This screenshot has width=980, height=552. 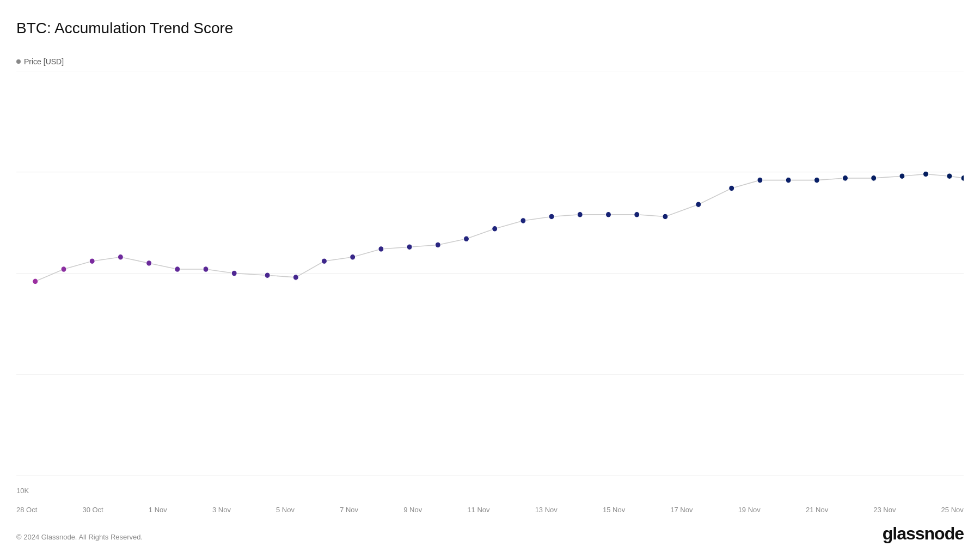 What do you see at coordinates (749, 510) in the screenshot?
I see `x-tick: 19 Nov` at bounding box center [749, 510].